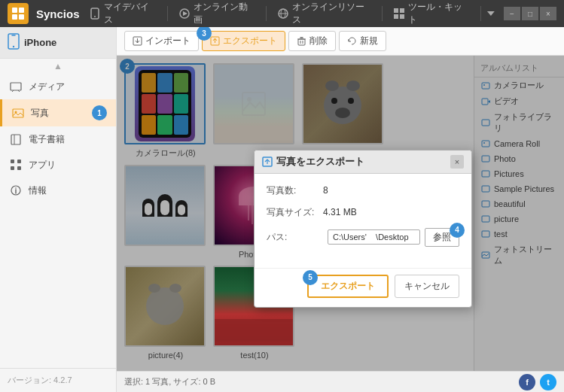 This screenshot has width=564, height=392. I want to click on import-label: インポート, so click(168, 41).